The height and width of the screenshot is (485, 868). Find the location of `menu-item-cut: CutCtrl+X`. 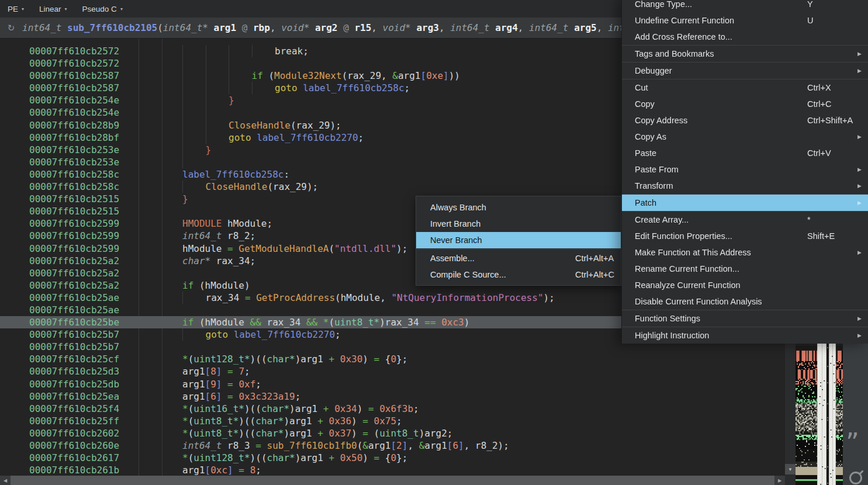

menu-item-cut: CutCtrl+X is located at coordinates (745, 88).